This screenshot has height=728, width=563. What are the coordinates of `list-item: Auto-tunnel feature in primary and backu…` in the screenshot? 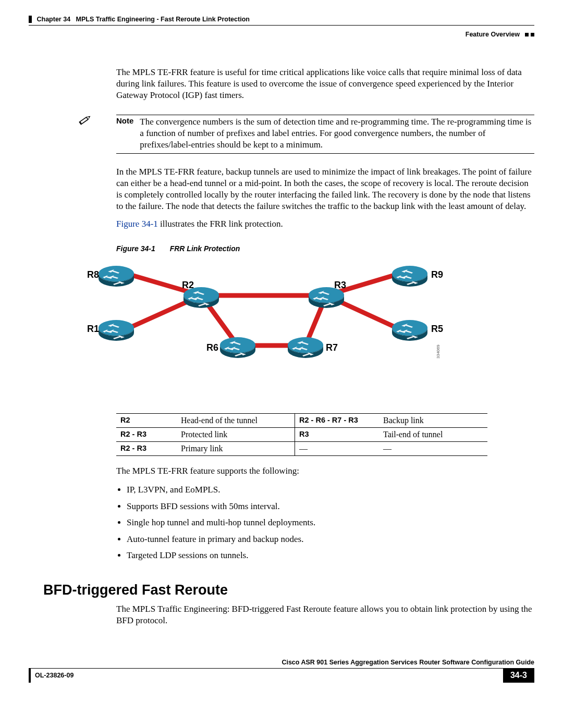 It's located at (331, 539).